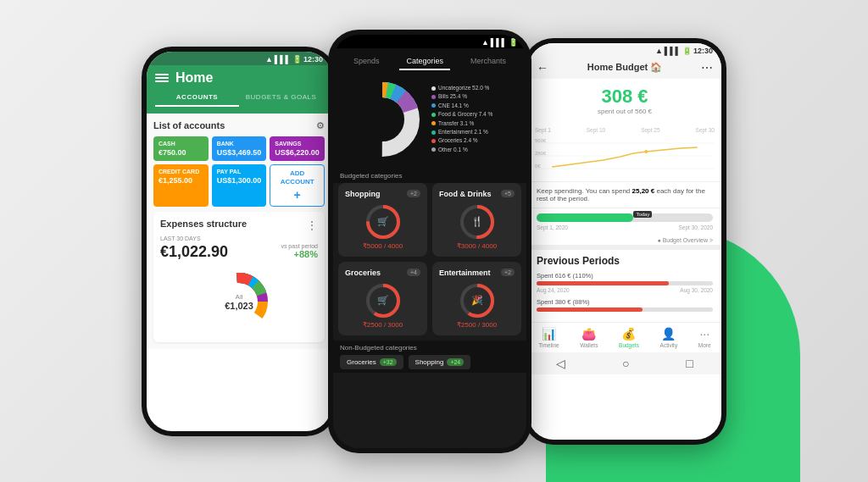 The width and height of the screenshot is (868, 482). What do you see at coordinates (625, 68) in the screenshot?
I see `phone-3-topbar: ← Home Budget 🏠 ⋯` at bounding box center [625, 68].